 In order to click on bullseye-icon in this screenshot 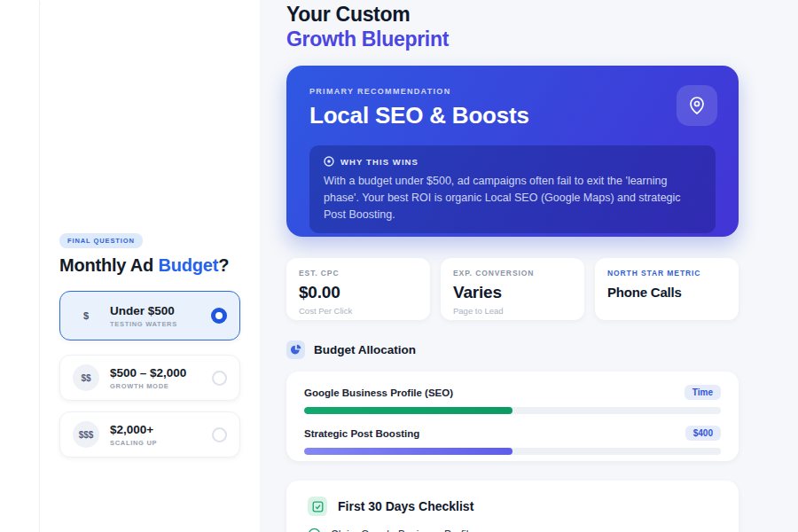, I will do `click(329, 161)`.